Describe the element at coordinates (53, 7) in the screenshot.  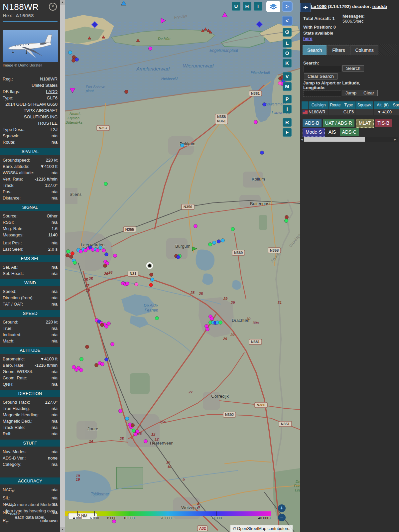
I see `close-icon: ✕` at that location.